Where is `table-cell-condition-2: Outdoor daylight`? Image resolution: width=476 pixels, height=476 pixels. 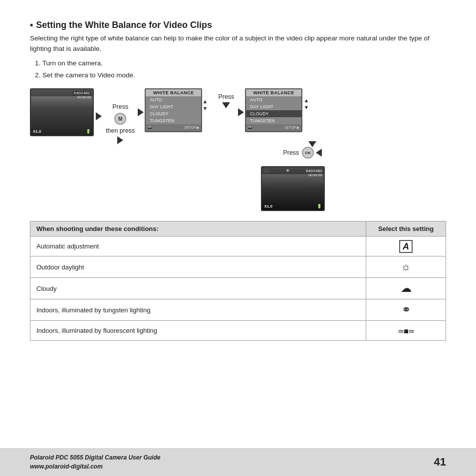
table-cell-condition-2: Outdoor daylight is located at coordinates (199, 267).